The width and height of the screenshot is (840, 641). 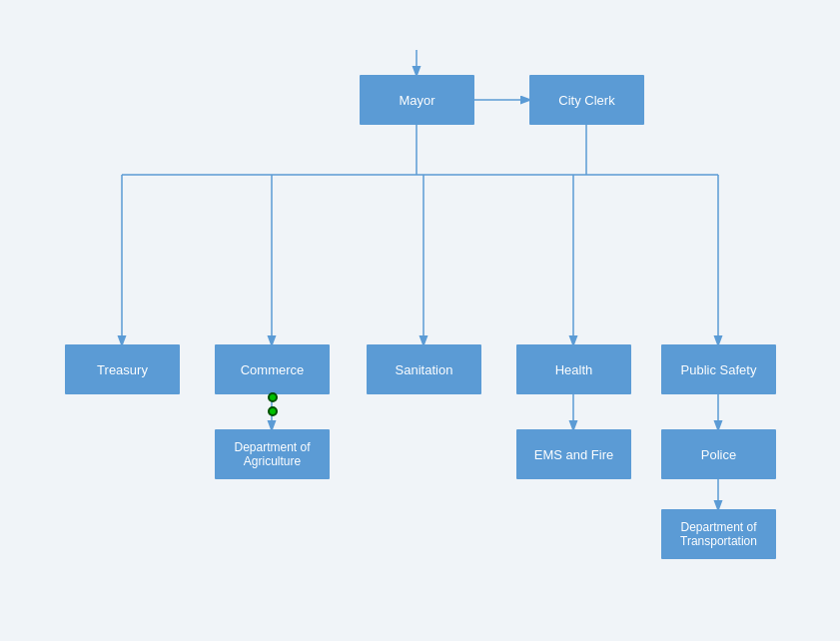 I want to click on mayor-node: Mayor, so click(x=418, y=100).